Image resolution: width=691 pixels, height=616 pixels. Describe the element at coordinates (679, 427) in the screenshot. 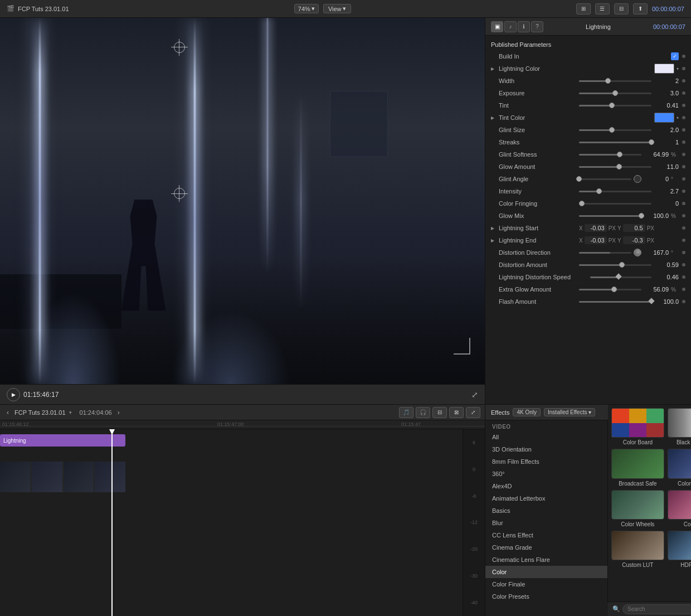

I see `effect-item-bw: Black & White` at that location.